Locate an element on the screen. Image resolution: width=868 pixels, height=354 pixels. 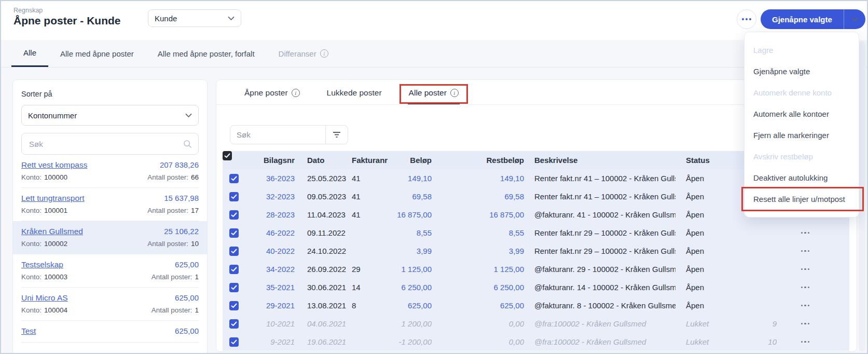
more-actions-button is located at coordinates (747, 19).